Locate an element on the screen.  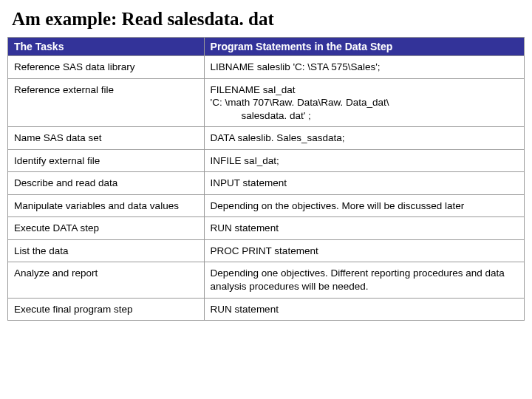
table-row: Name SAS data set DATA saleslib. Sales_s… is located at coordinates (266, 139).